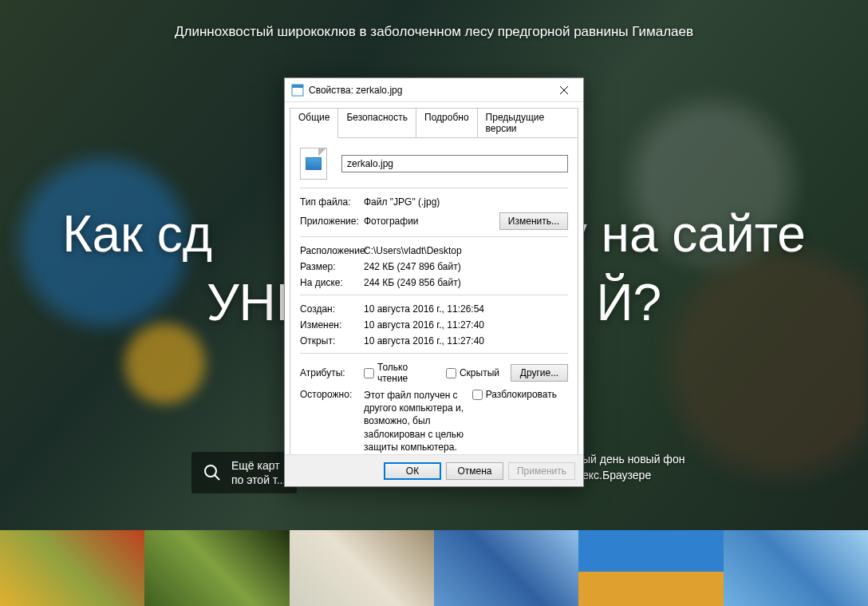 The height and width of the screenshot is (606, 868). I want to click on label-ondisk: На диске:, so click(332, 283).